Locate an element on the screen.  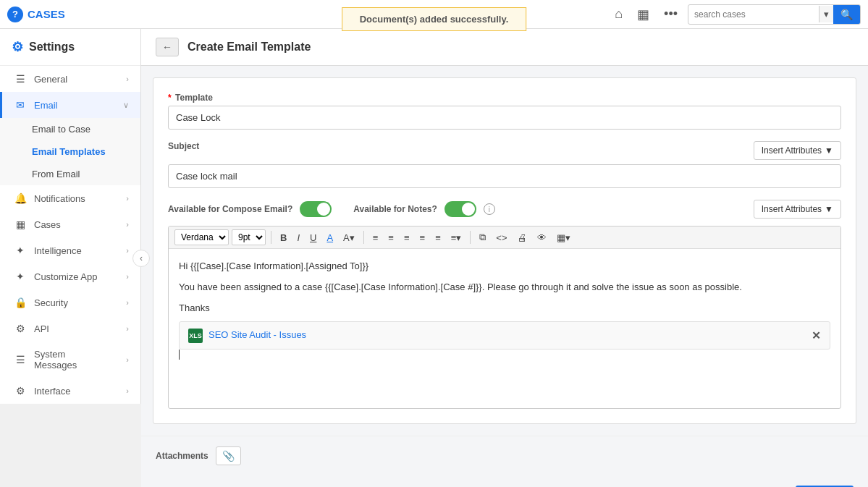
sidebar-subitem-email-to-case: Email to Case is located at coordinates (70, 129).